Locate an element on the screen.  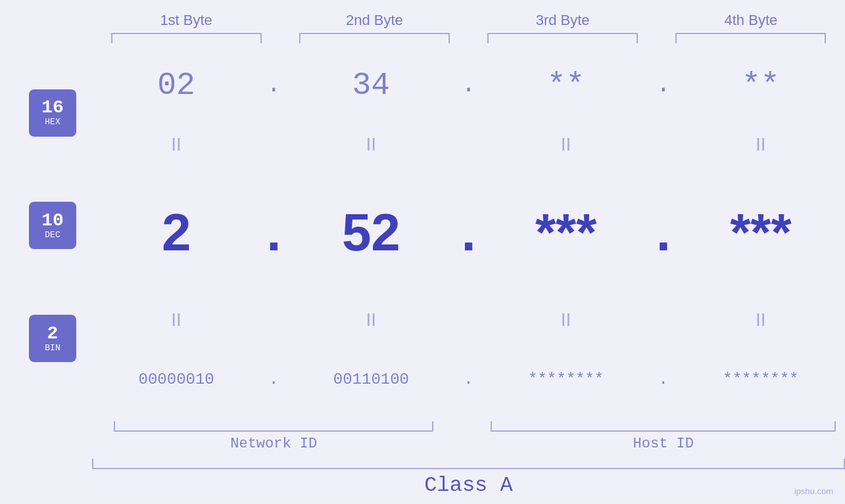
bin-value-1: 00000010 is located at coordinates (176, 380).